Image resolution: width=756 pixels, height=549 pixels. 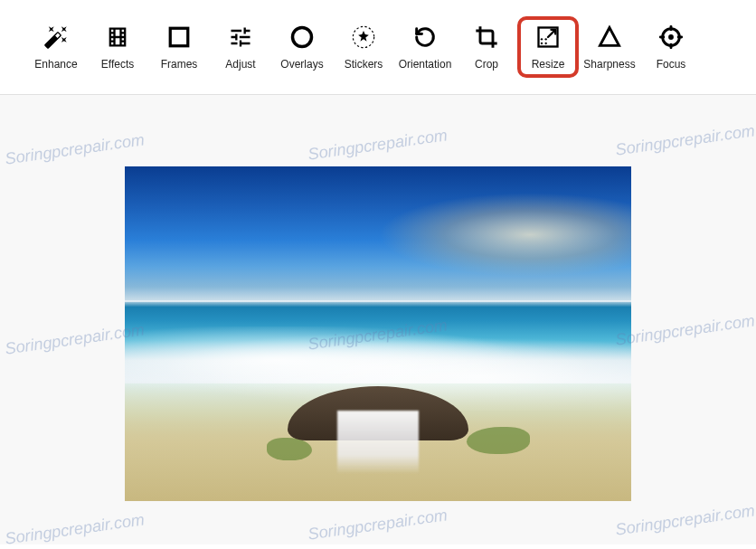 I want to click on tool-orientation: Orientation, so click(x=425, y=47).